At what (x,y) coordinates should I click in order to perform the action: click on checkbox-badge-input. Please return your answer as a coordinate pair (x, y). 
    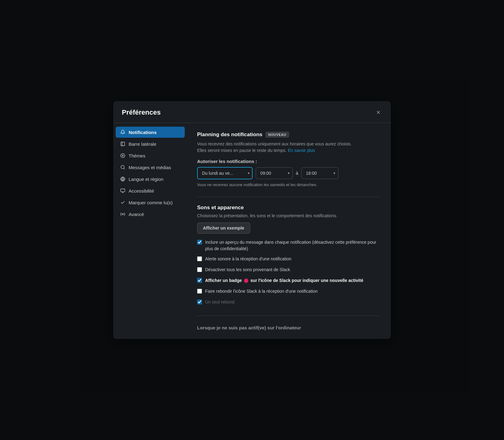
    Looking at the image, I should click on (200, 280).